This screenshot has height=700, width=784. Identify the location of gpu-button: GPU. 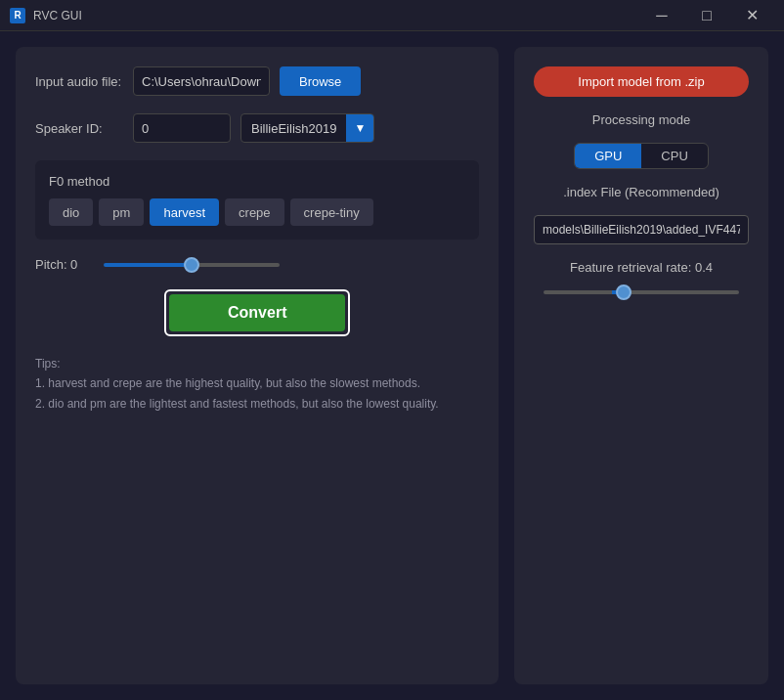
(608, 156).